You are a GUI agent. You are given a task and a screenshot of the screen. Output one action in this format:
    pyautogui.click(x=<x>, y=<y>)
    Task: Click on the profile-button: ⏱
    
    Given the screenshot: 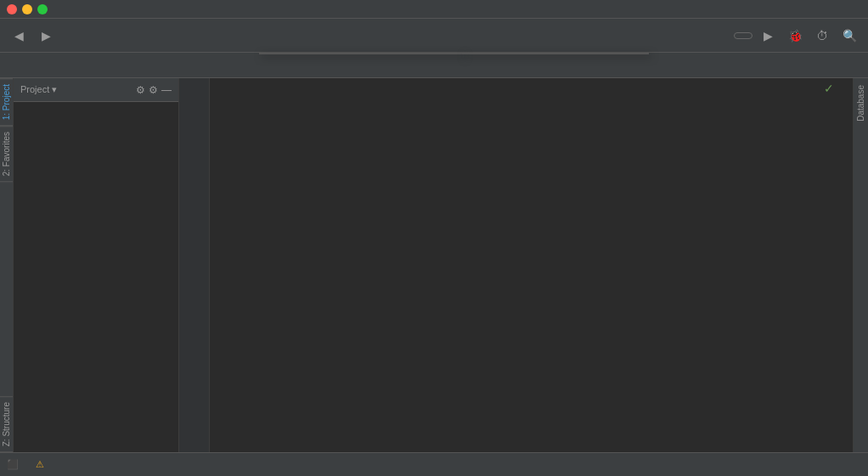 What is the action you would take?
    pyautogui.click(x=822, y=36)
    